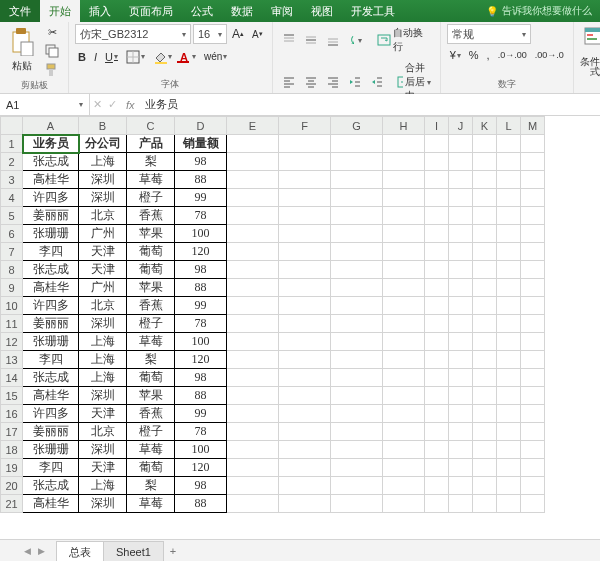 The width and height of the screenshot is (600, 561). Describe the element at coordinates (98, 104) in the screenshot. I see `cancel-formula-button: ✕` at that location.